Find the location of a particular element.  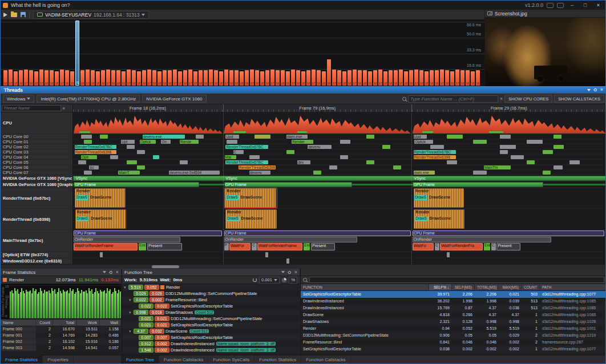

threads-panel-header: Threads × is located at coordinates (304, 90).